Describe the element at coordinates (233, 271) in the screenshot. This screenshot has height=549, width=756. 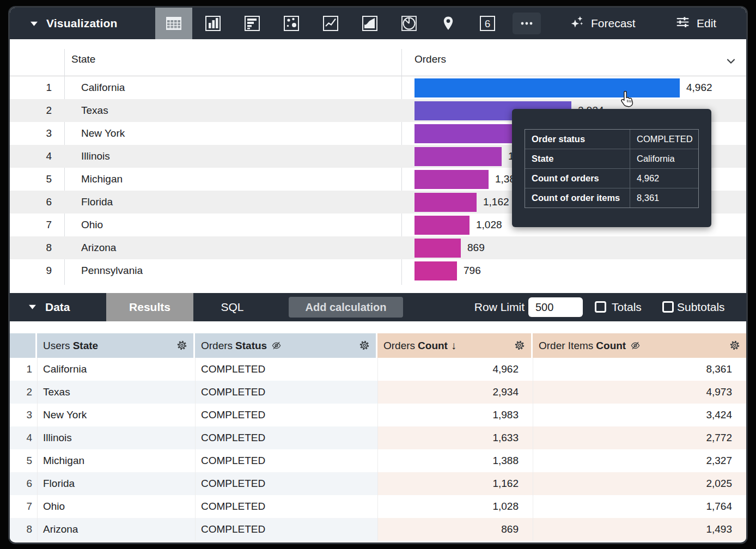
I see `viz-state-cell: Pennsylvania` at that location.